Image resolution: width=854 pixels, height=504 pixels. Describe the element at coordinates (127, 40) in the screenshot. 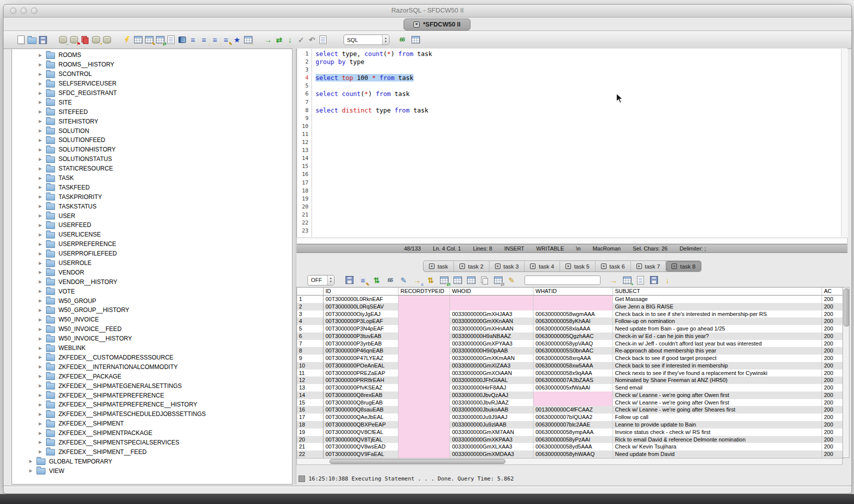

I see `execute-sql-icon` at that location.